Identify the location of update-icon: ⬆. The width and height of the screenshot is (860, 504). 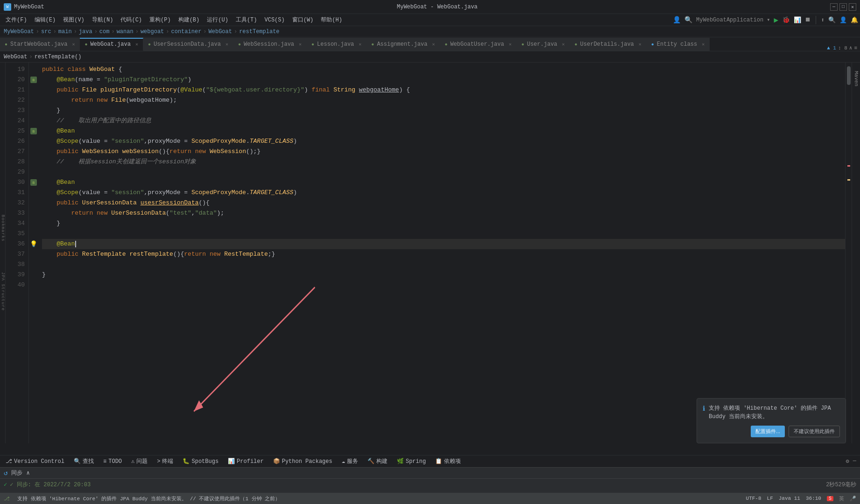
(823, 20).